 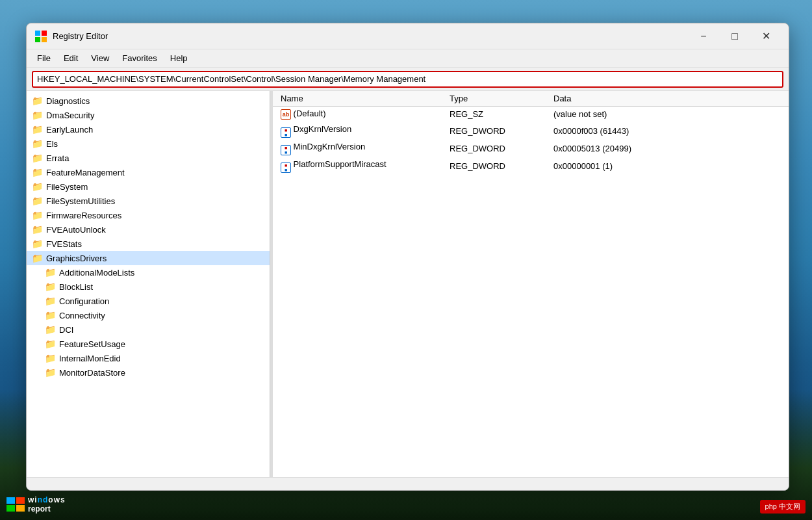 What do you see at coordinates (38, 215) in the screenshot?
I see `folder-icon-FirmwareResources: 📁` at bounding box center [38, 215].